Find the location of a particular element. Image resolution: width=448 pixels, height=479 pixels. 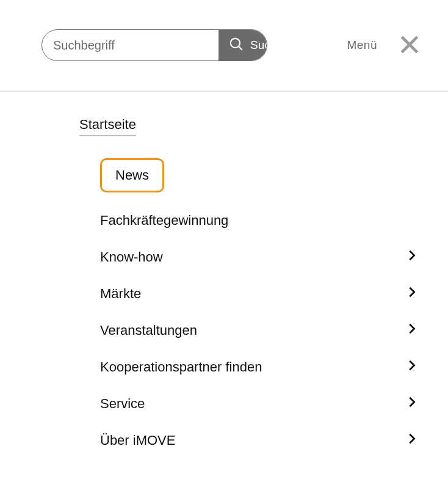

search-button-label: Suchen is located at coordinates (259, 45).